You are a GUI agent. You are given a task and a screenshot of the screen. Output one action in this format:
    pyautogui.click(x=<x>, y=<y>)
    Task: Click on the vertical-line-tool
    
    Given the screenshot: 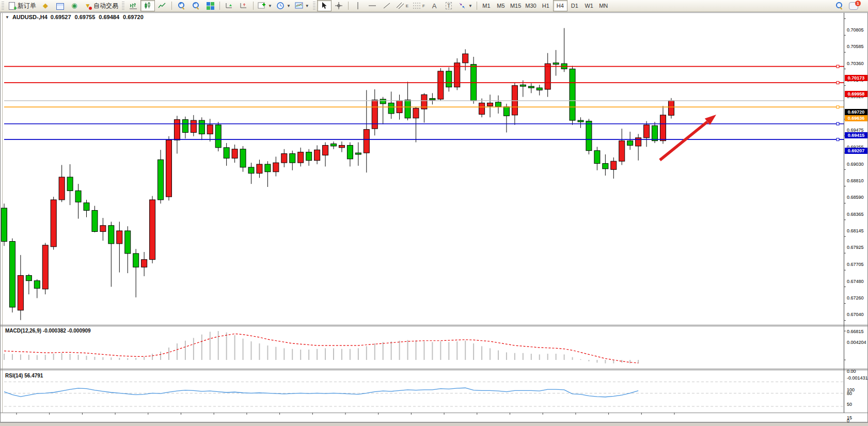 What is the action you would take?
    pyautogui.click(x=358, y=6)
    